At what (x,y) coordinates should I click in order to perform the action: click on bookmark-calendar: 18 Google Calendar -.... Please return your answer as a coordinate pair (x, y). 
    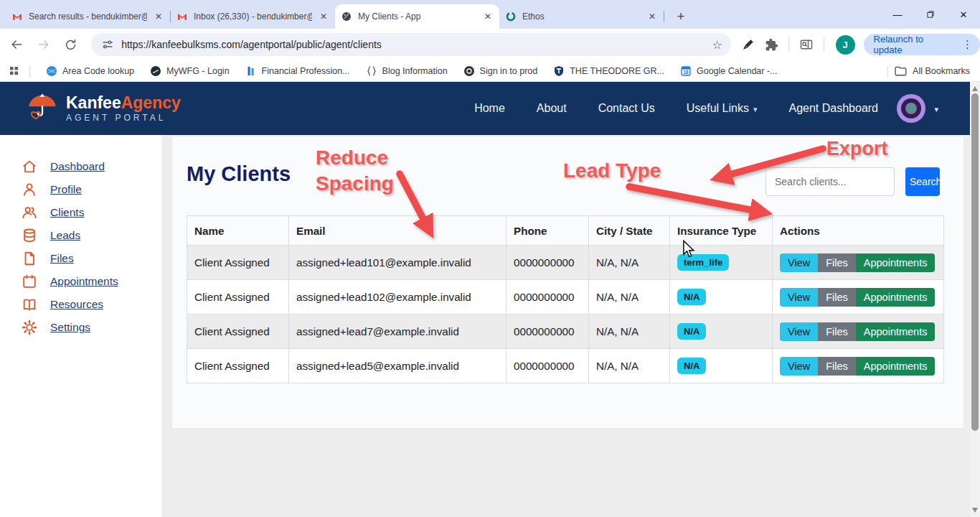
    Looking at the image, I should click on (729, 71).